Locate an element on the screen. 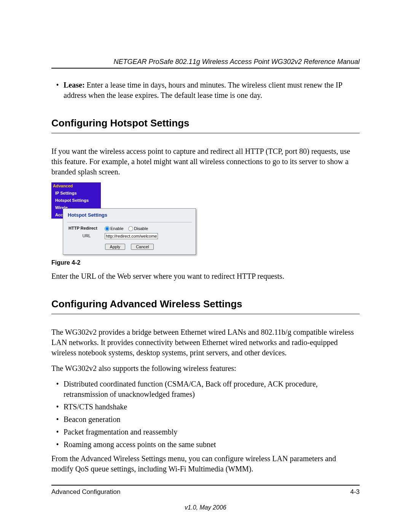  nav-item-ip-settings: IP Settings is located at coordinates (76, 193).